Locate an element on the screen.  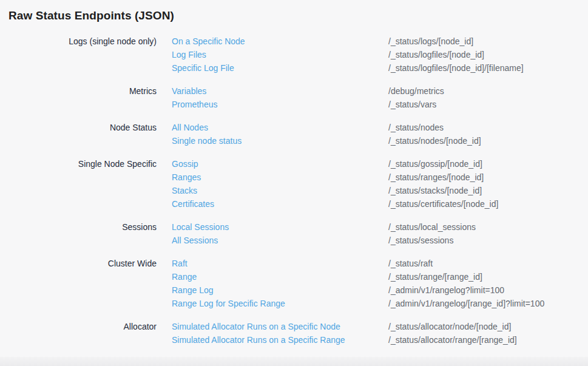
endpoint-path: /_status/nodes/[node_id] is located at coordinates (488, 141).